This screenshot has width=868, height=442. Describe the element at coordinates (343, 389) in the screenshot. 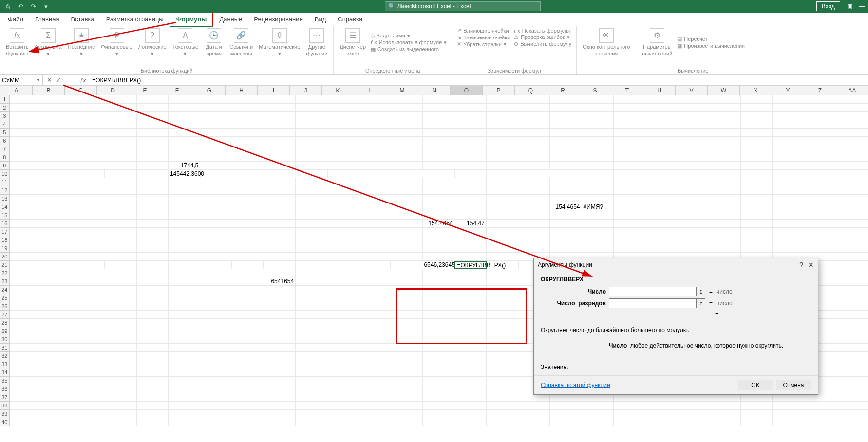

I see `cell-K36` at that location.